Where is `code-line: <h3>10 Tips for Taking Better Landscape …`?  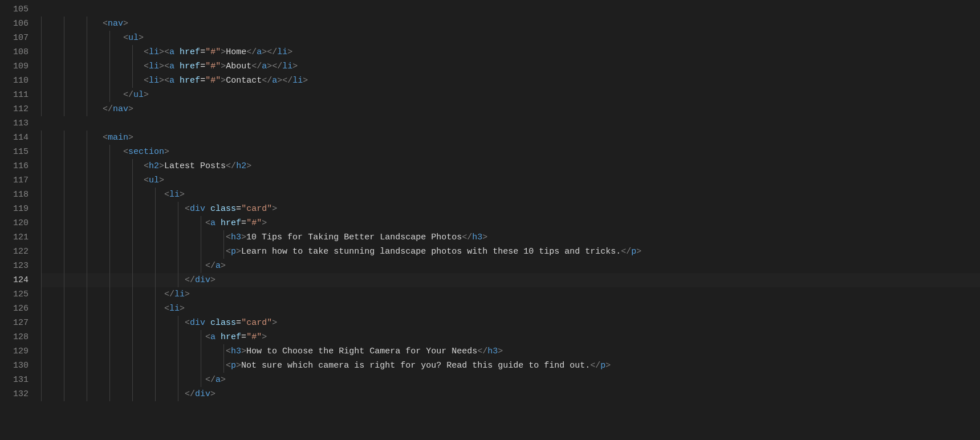 code-line: <h3>10 Tips for Taking Better Landscape … is located at coordinates (511, 237).